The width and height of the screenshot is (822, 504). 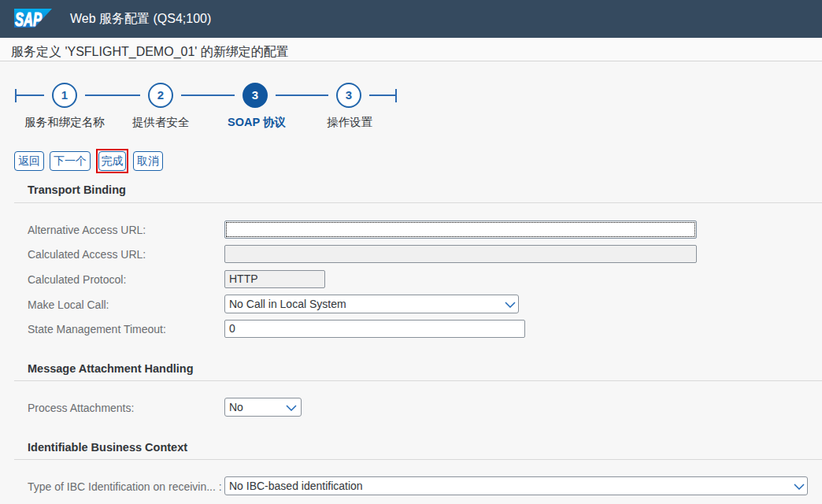 What do you see at coordinates (28, 18) in the screenshot?
I see `svg-text: SAP` at bounding box center [28, 18].